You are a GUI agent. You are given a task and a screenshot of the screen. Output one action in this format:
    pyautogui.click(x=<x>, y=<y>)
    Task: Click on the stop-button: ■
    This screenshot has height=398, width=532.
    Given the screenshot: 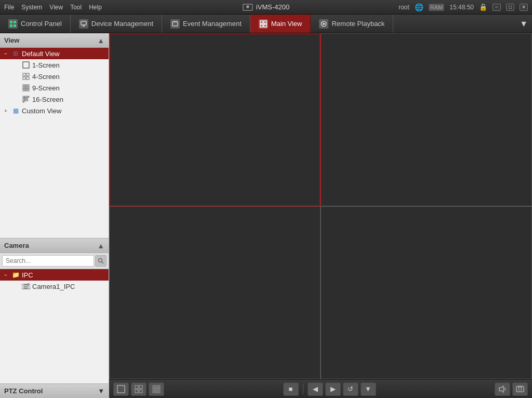 What is the action you would take?
    pyautogui.click(x=291, y=389)
    